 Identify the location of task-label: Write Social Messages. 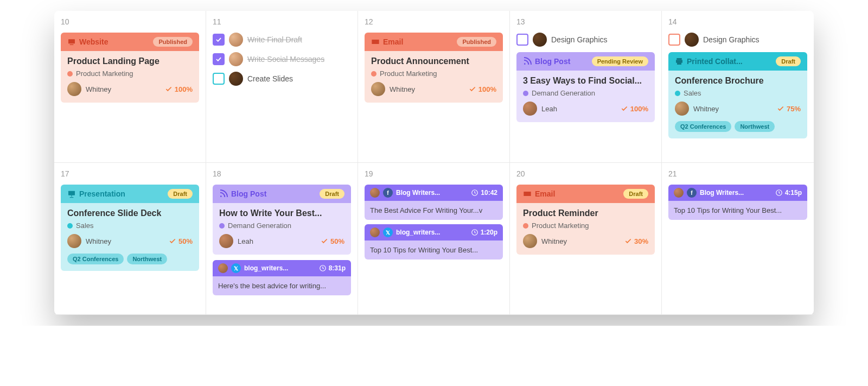
(286, 59).